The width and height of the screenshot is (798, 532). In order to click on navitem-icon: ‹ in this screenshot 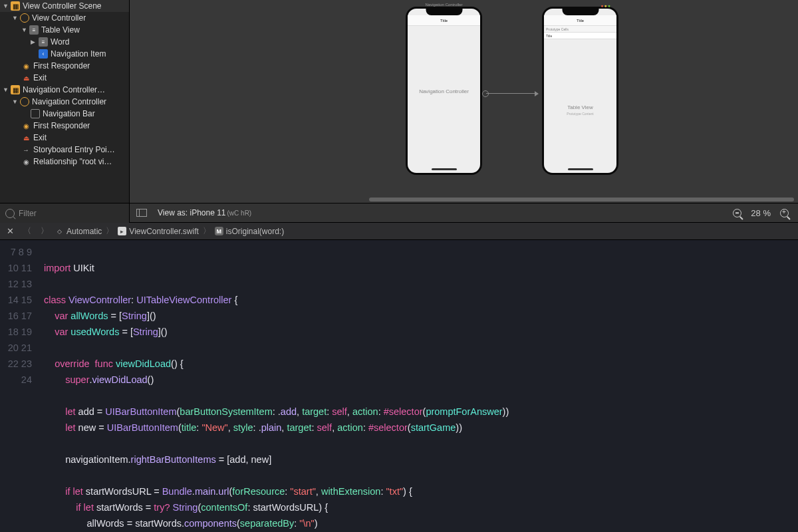, I will do `click(43, 54)`.